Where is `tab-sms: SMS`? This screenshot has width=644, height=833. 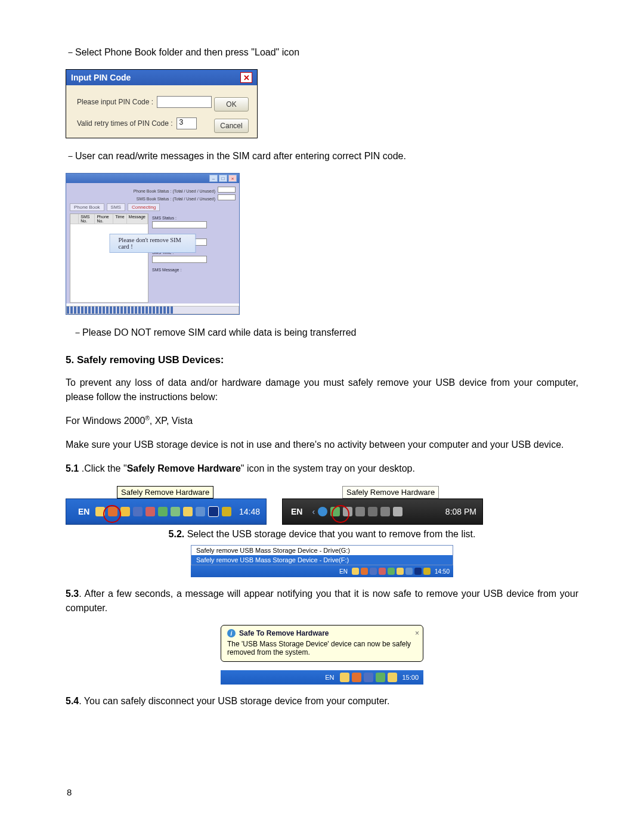 tab-sms: SMS is located at coordinates (116, 208).